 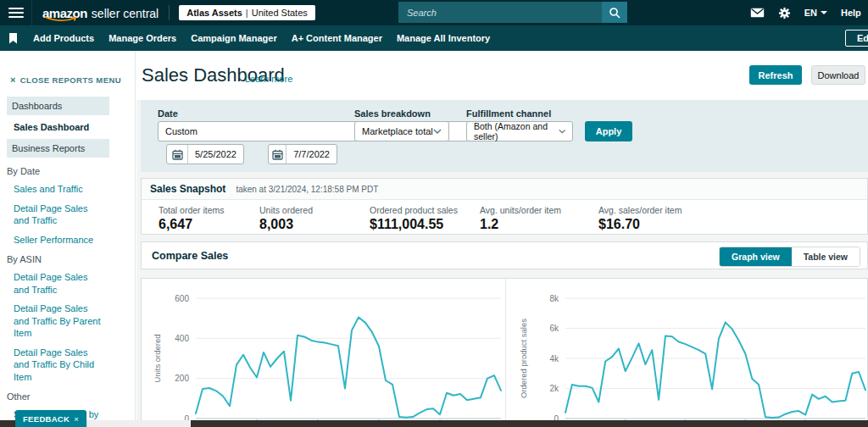 I want to click on gear-icon, so click(x=785, y=14).